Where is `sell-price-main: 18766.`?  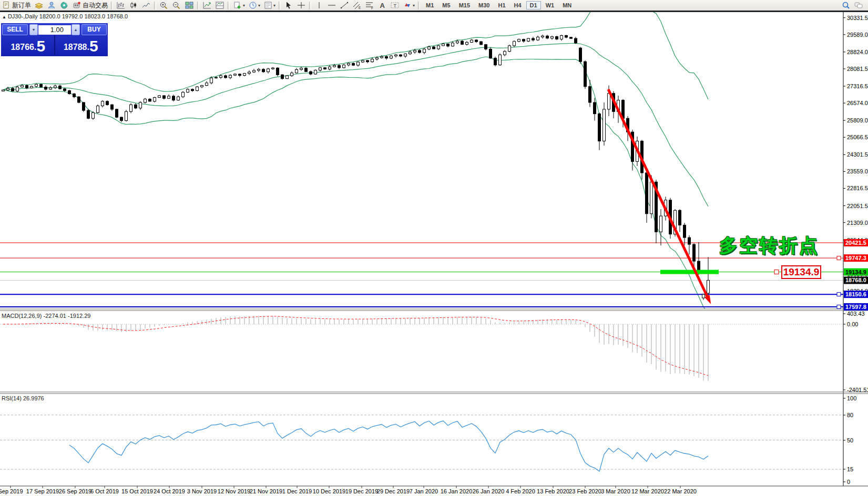 sell-price-main: 18766. is located at coordinates (23, 47).